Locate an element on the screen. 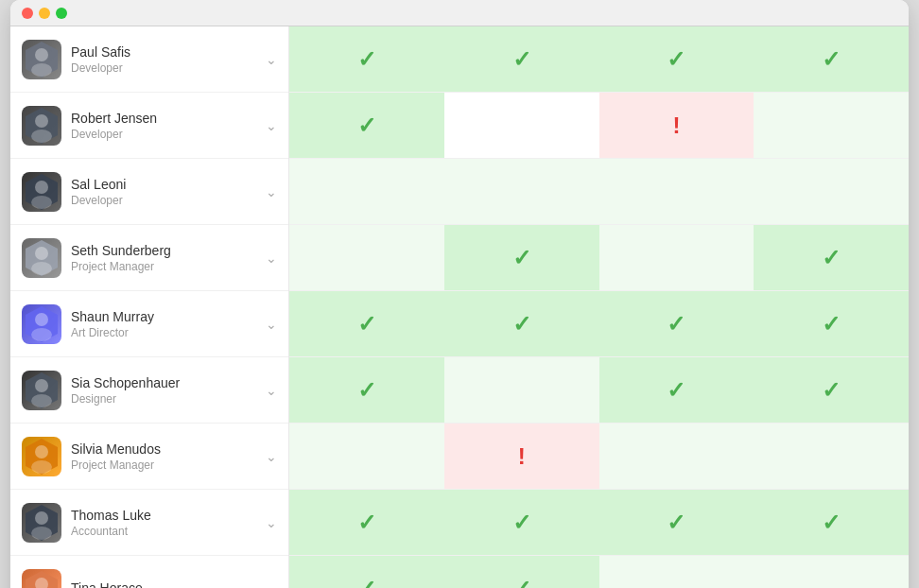 The height and width of the screenshot is (588, 919). person-name-5: Shaun Murray is located at coordinates (164, 317).